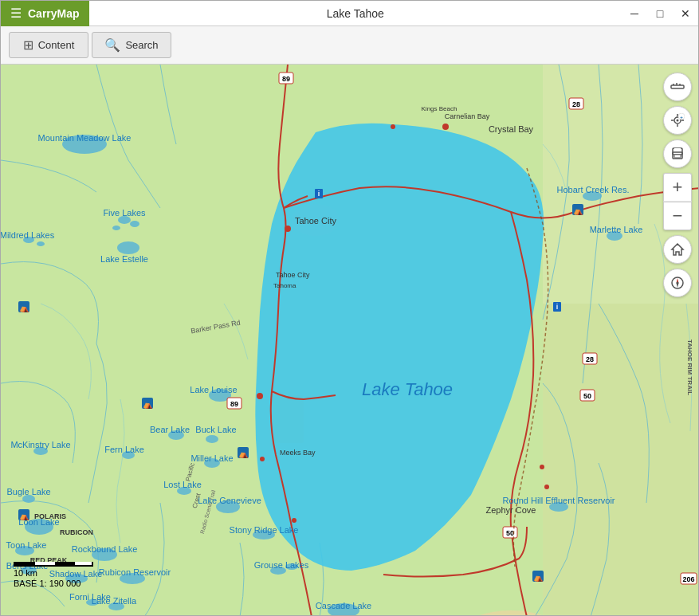 This screenshot has height=616, width=699. I want to click on titlebar: ☰ CarryMap Lake Tahoe ─ □ ✕, so click(349, 14).